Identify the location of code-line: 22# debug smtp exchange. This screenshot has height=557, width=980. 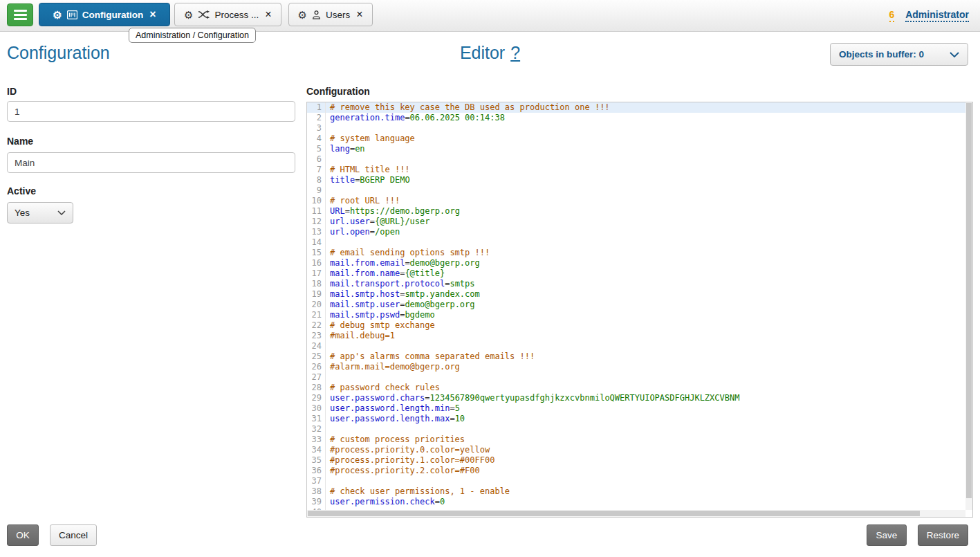
(640, 325).